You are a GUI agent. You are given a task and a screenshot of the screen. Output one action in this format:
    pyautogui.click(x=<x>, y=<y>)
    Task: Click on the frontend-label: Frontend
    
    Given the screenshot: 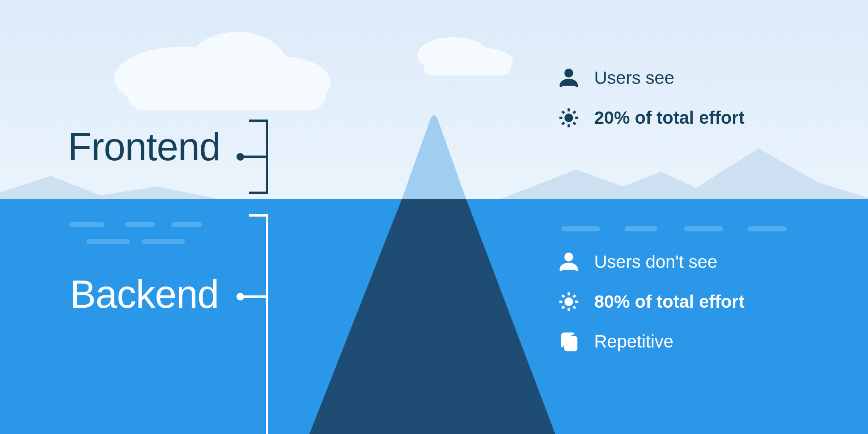 What is the action you would take?
    pyautogui.click(x=144, y=147)
    